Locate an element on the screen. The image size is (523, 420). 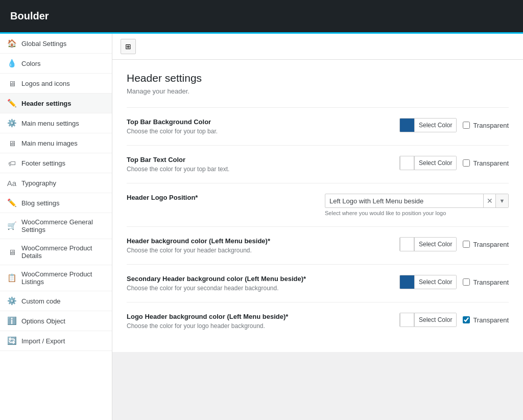
transparent-label-logo-header-bg-color: Transparent is located at coordinates (486, 320).